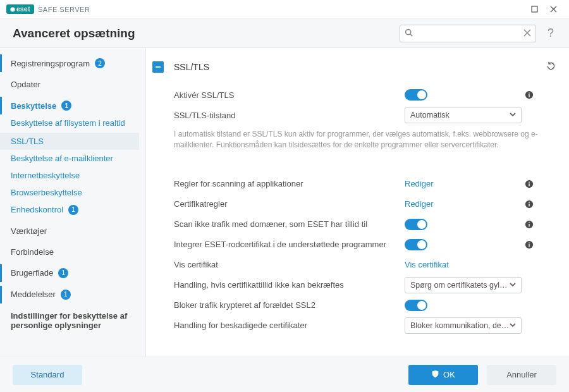  Describe the element at coordinates (20, 9) in the screenshot. I see `brand-badge: eset` at that location.